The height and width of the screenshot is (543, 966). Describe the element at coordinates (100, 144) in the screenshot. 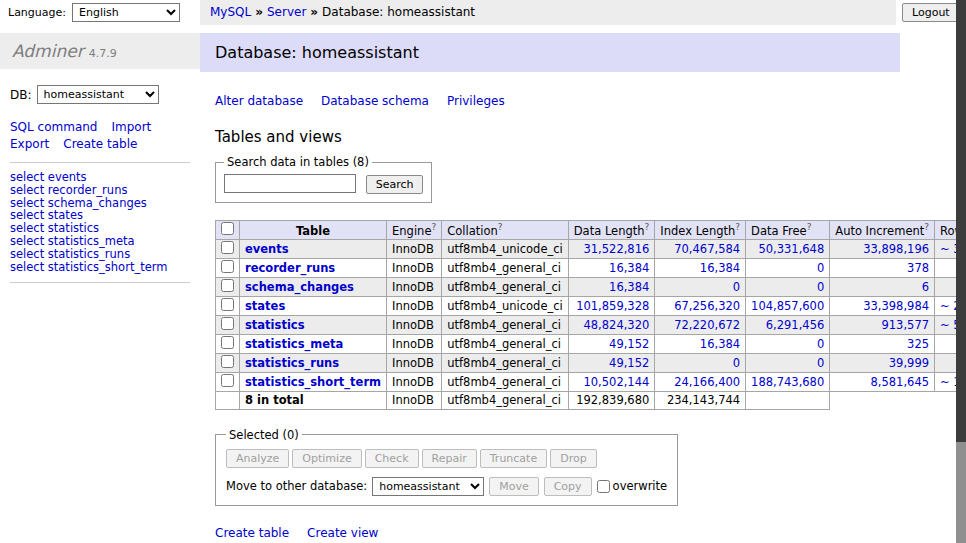

I see `sidebar-links-row2: ExportCreate table` at that location.